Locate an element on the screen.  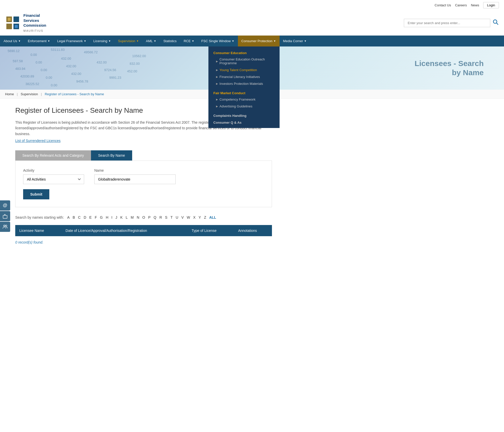
name-group: Name is located at coordinates (135, 176).